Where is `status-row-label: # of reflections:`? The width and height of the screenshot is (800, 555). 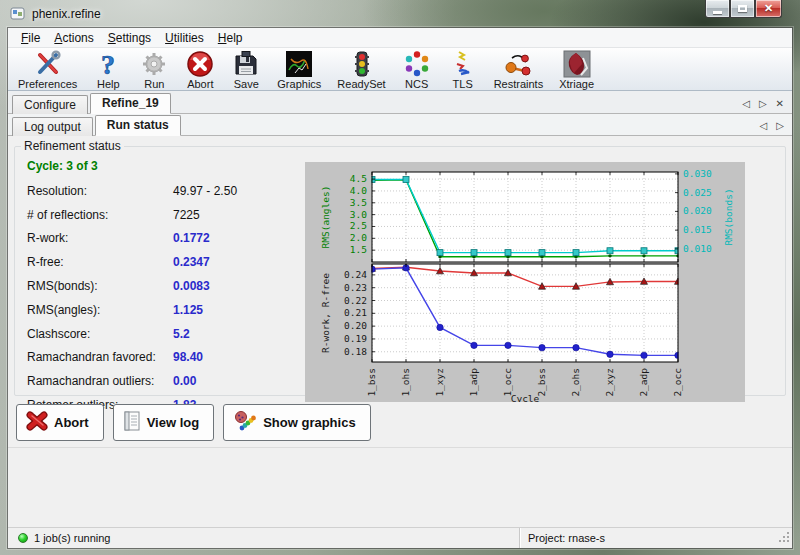
status-row-label: # of reflections: is located at coordinates (100, 215).